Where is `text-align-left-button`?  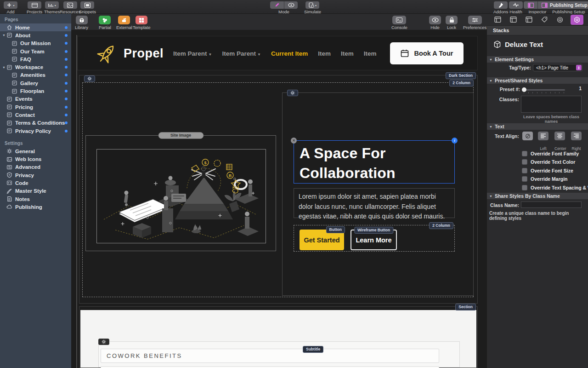
text-align-left-button is located at coordinates (543, 136).